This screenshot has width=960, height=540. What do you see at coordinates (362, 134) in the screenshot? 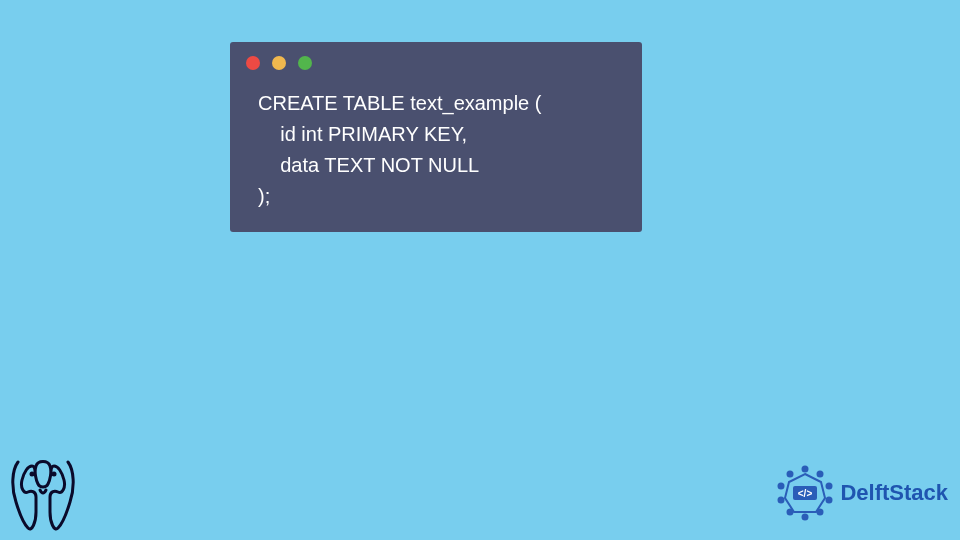
I see `code-line: id int PRIMARY KEY,` at bounding box center [362, 134].